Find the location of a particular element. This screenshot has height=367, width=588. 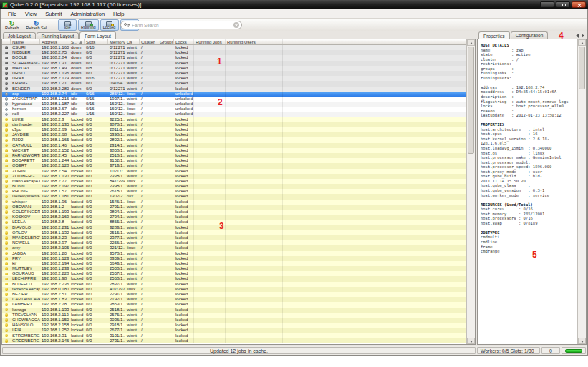

table-row: LUKE 192.168.2.3 locked 0/0 3225/1... wi… is located at coordinates (234, 120).